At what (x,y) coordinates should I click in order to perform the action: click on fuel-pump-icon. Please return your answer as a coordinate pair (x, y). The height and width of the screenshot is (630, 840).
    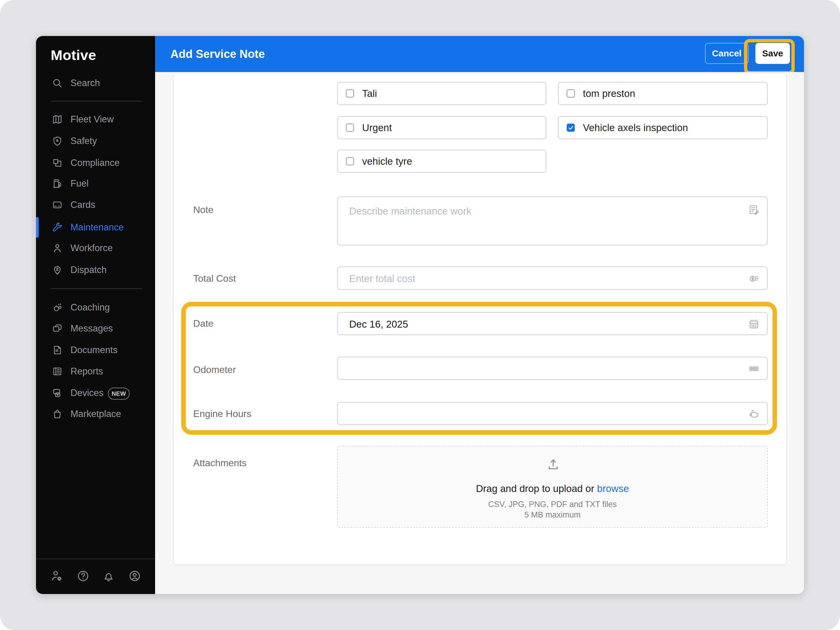
    Looking at the image, I should click on (57, 184).